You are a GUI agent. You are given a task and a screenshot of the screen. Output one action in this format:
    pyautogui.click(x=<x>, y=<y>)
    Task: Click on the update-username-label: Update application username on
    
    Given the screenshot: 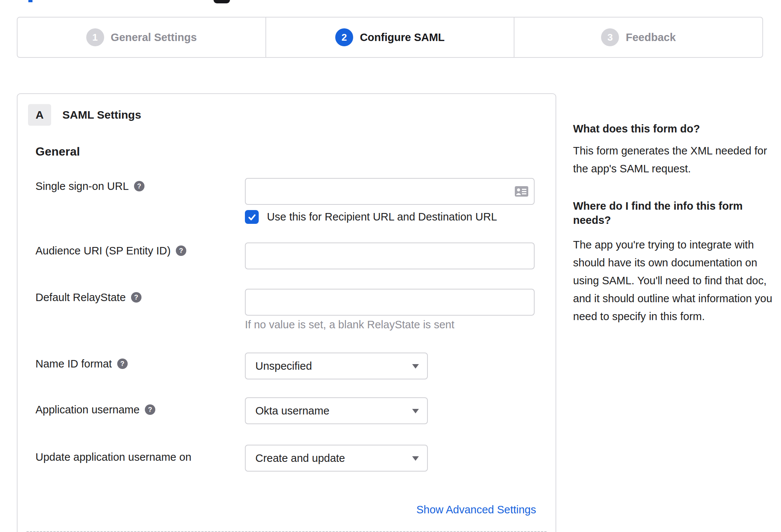 What is the action you would take?
    pyautogui.click(x=113, y=457)
    